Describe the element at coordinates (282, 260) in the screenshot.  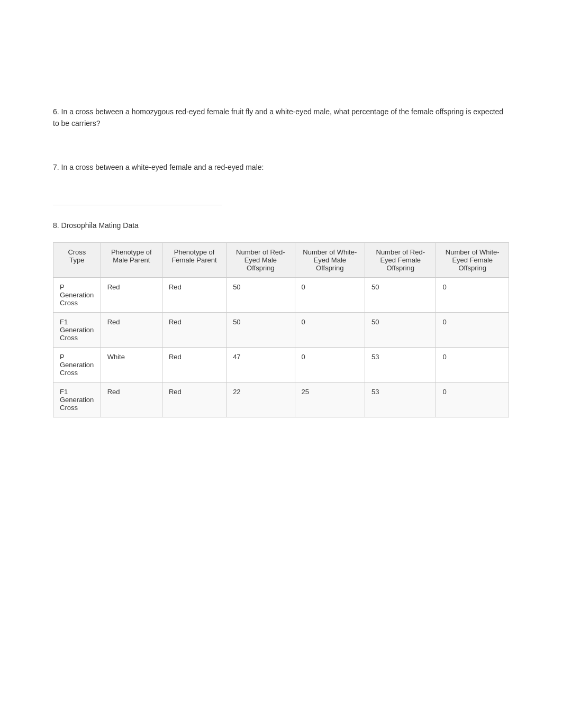
I see `table-header-row: Cross Type Phenotype of Male Parent Phen…` at that location.